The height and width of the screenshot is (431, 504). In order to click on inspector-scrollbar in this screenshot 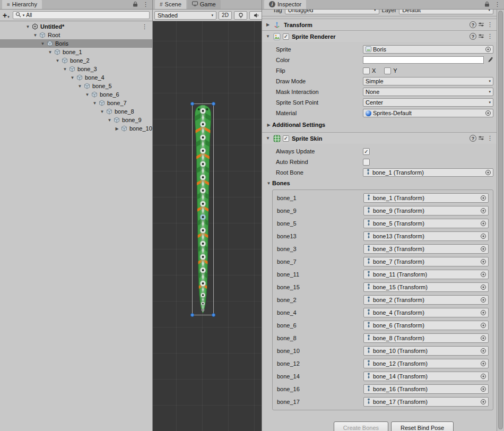, I will do `click(500, 220)`.